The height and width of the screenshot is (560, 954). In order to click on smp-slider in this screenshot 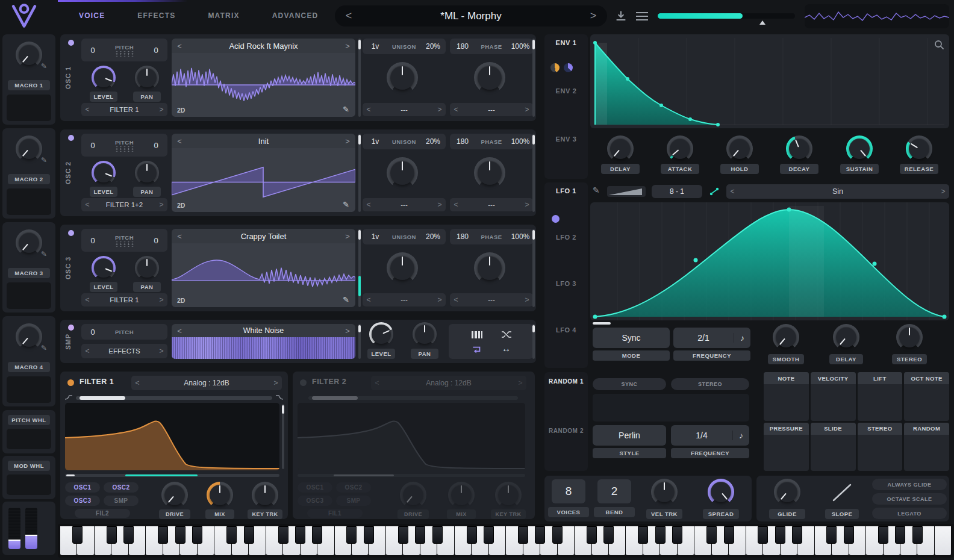, I will do `click(360, 341)`.